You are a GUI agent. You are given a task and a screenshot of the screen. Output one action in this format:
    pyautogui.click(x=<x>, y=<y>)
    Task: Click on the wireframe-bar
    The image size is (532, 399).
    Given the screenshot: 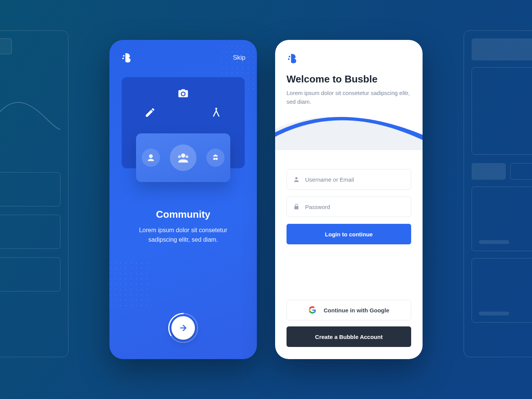 What is the action you would take?
    pyautogui.click(x=502, y=49)
    